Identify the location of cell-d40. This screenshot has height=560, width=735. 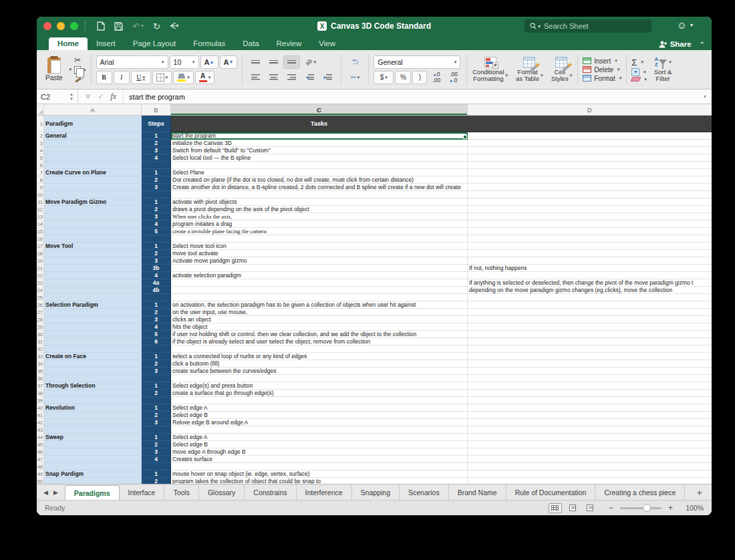
(589, 408).